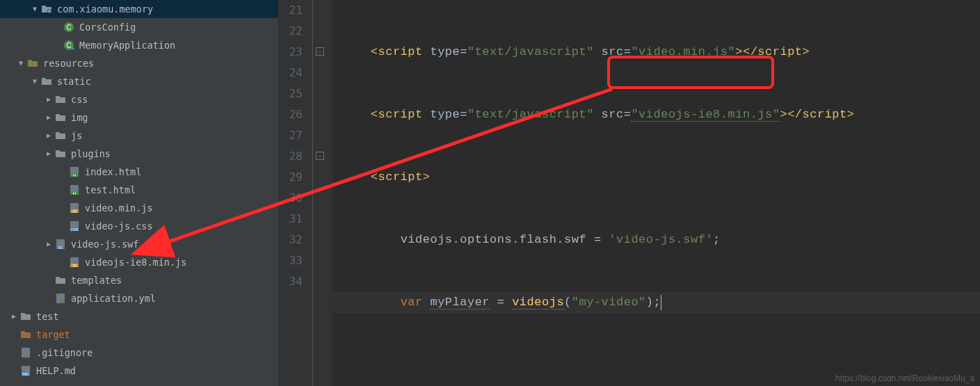  What do you see at coordinates (33, 63) in the screenshot?
I see `res-icon` at bounding box center [33, 63].